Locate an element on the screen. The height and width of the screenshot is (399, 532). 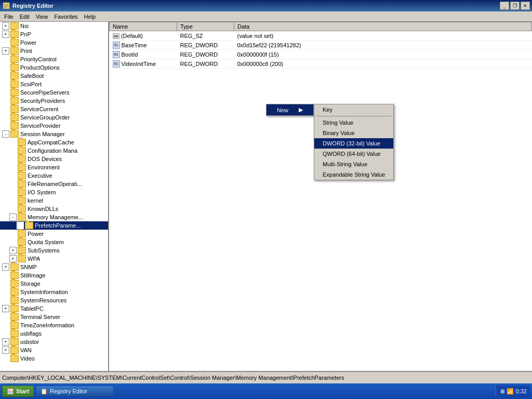
tree-item-power: Power is located at coordinates (54, 43).